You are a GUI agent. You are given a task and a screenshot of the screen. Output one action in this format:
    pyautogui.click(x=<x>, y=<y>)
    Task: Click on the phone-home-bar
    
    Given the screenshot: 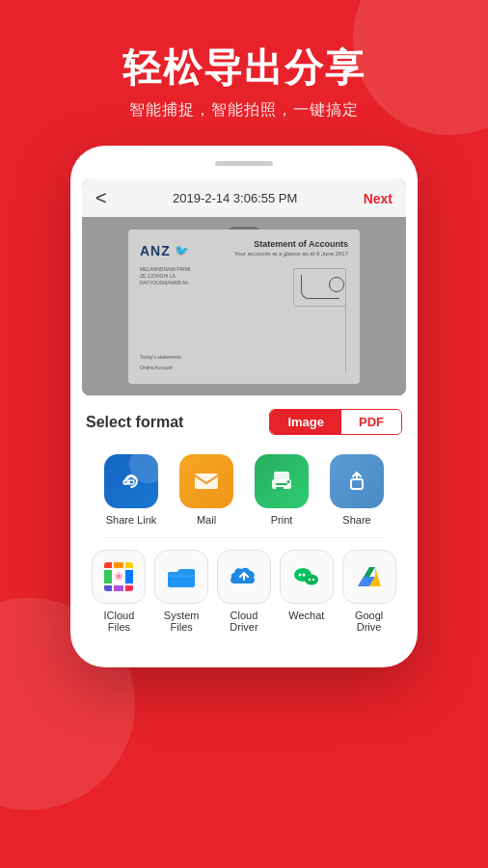 What is the action you would take?
    pyautogui.click(x=244, y=164)
    